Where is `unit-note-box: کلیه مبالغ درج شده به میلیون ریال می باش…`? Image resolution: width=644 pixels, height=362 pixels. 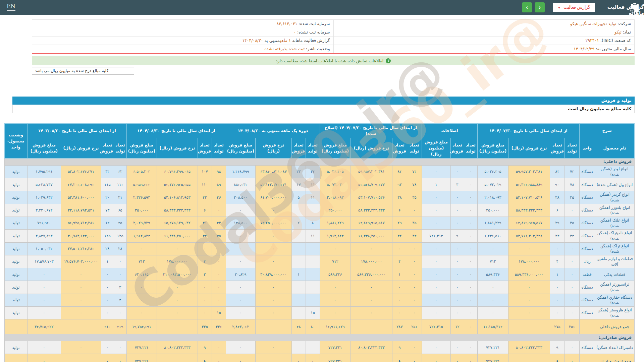
unit-note-box: کلیه مبالغ درج شده به میلیون ریال می باش… is located at coordinates (83, 71).